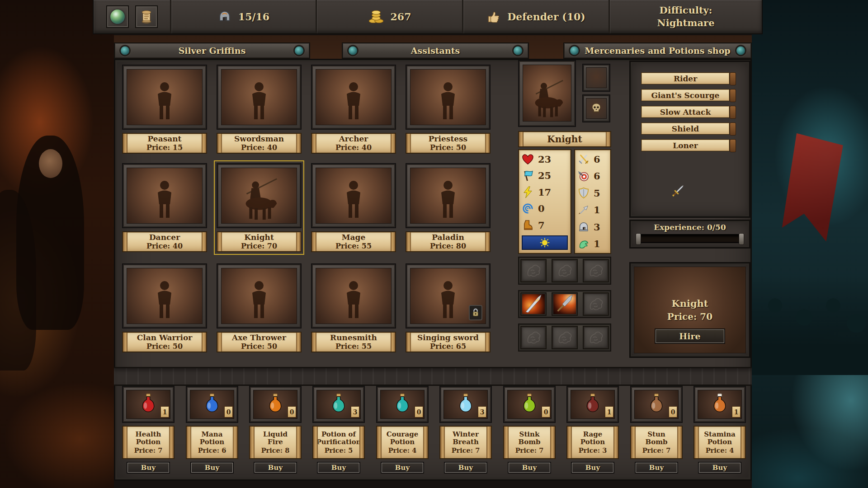 This screenshot has width=868, height=488. I want to click on stat-value: 0, so click(542, 209).